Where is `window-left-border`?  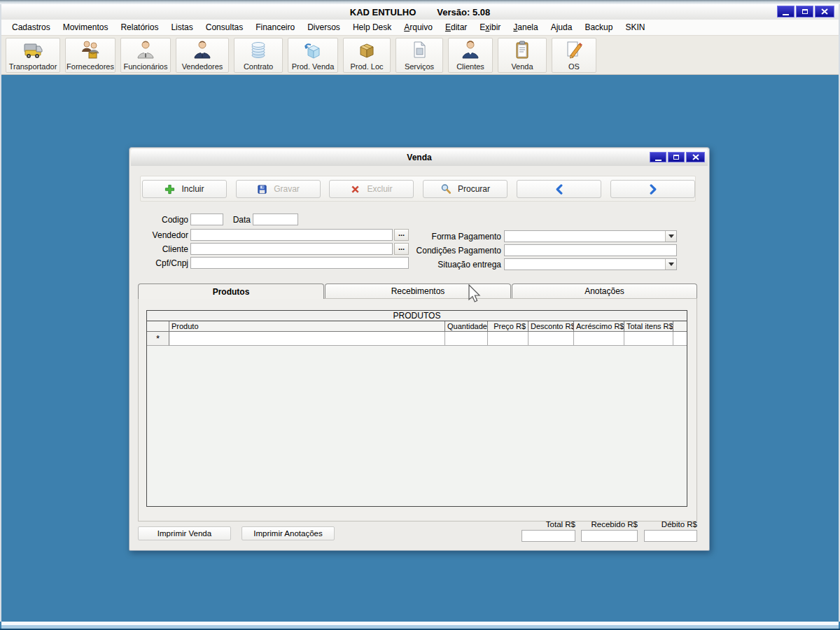 window-left-border is located at coordinates (1, 313).